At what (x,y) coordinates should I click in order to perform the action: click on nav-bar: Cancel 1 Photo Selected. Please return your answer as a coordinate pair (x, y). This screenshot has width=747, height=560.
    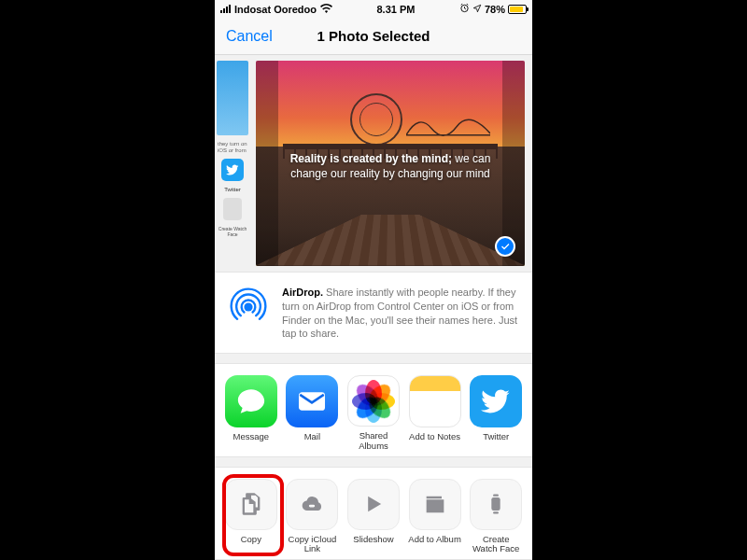
    Looking at the image, I should click on (374, 37).